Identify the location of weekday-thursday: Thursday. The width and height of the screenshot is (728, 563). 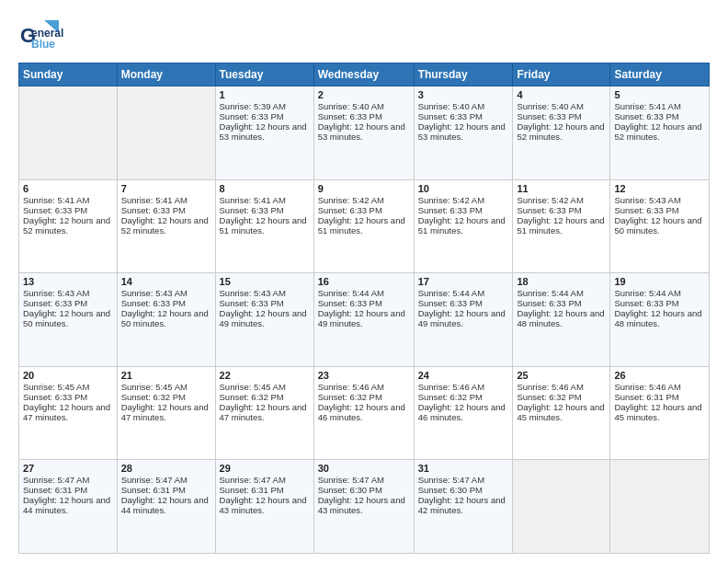
(463, 75).